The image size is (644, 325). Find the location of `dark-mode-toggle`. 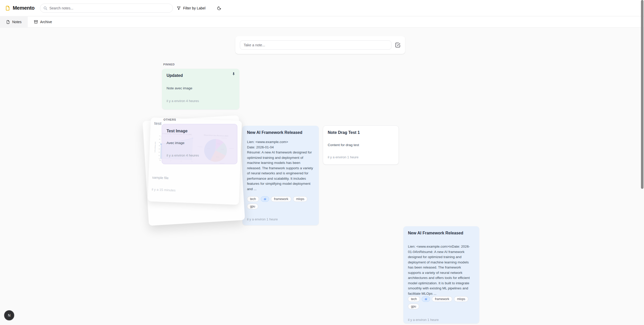

dark-mode-toggle is located at coordinates (219, 8).